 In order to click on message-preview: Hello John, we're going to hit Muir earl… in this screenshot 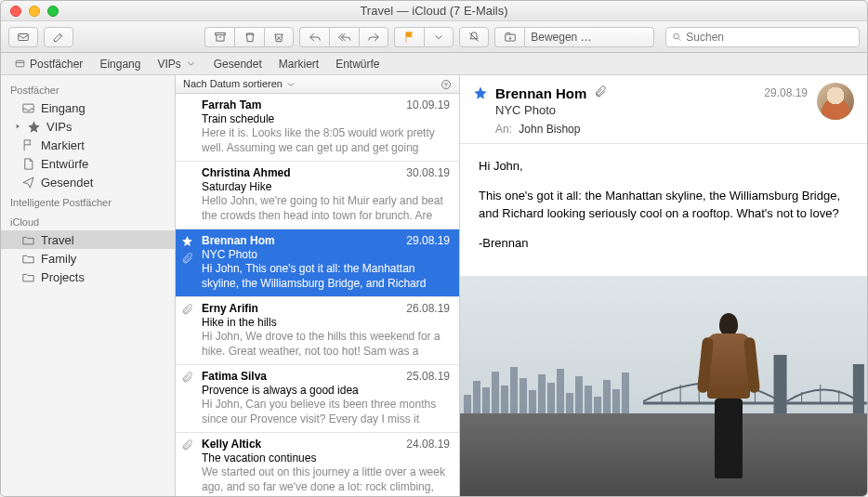, I will do `click(325, 209)`.